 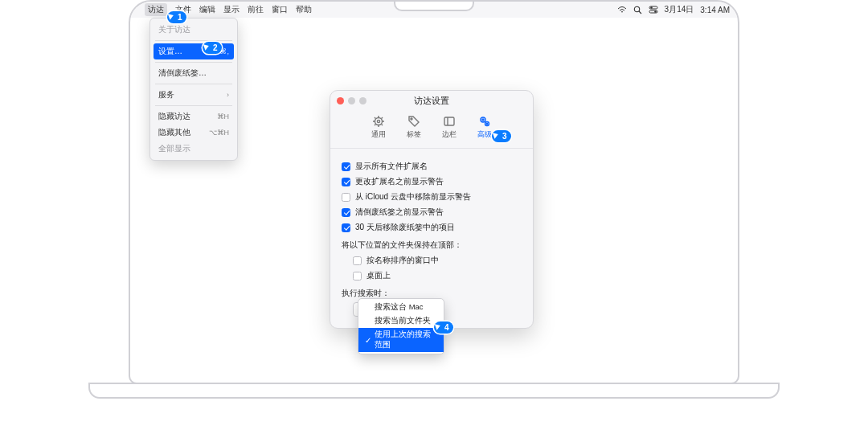 I want to click on search-icon, so click(x=638, y=10).